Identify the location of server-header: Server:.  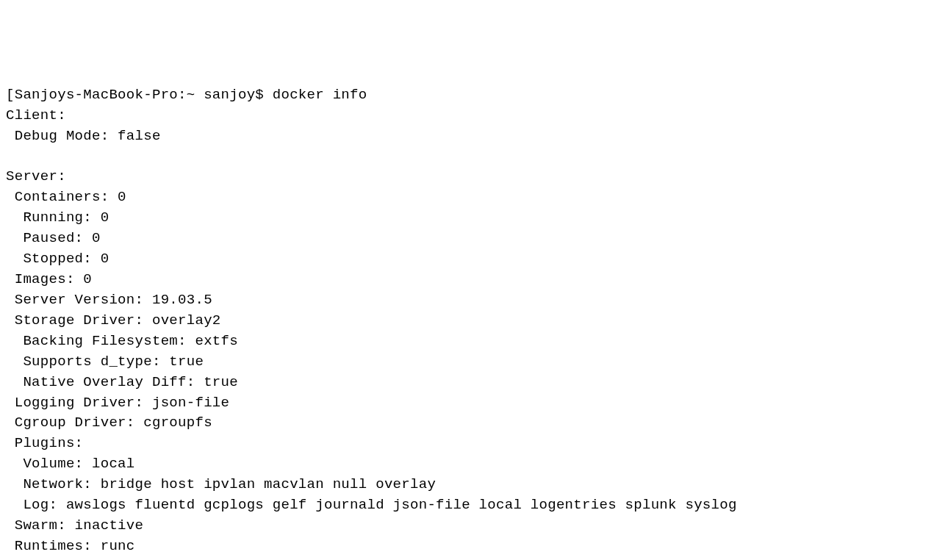
(36, 176).